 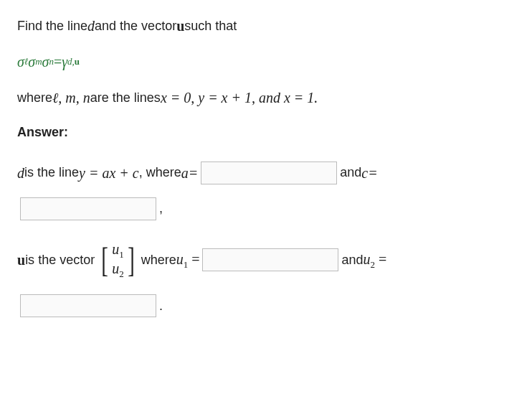 What do you see at coordinates (188, 260) in the screenshot?
I see `u1-equals: u1 =` at bounding box center [188, 260].